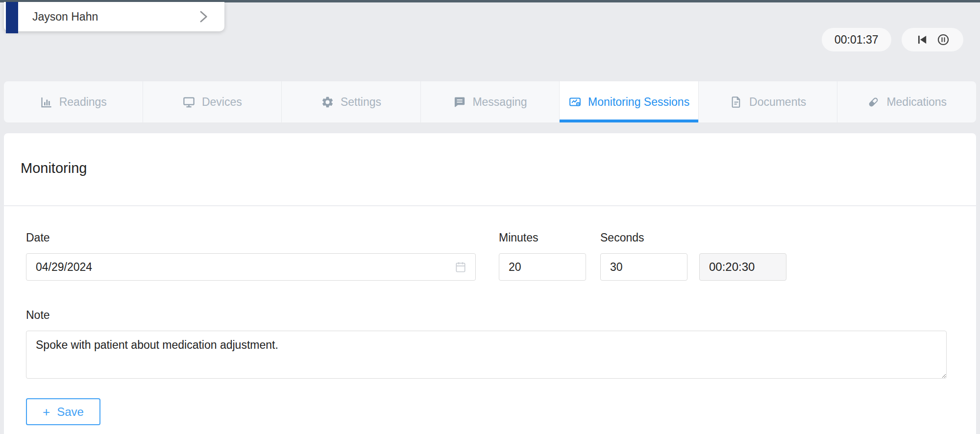 The width and height of the screenshot is (980, 434). I want to click on patient-card: Jayson Hahn, so click(114, 17).